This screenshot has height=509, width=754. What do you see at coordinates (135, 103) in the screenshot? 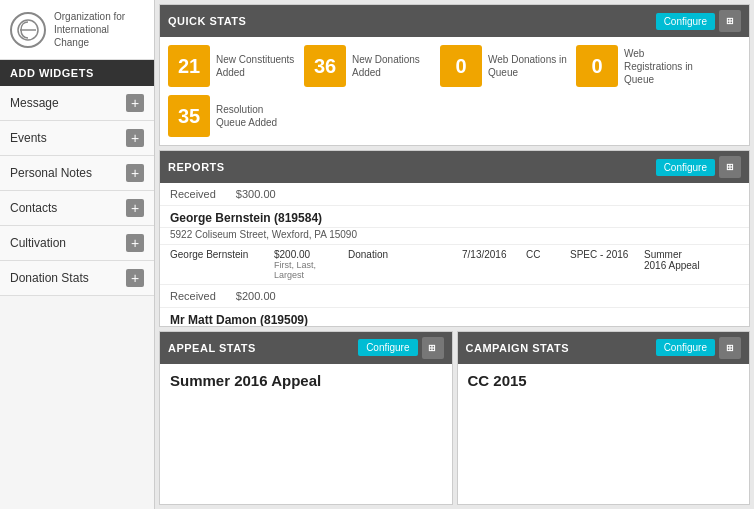
I see `add-message-icon: +` at bounding box center [135, 103].